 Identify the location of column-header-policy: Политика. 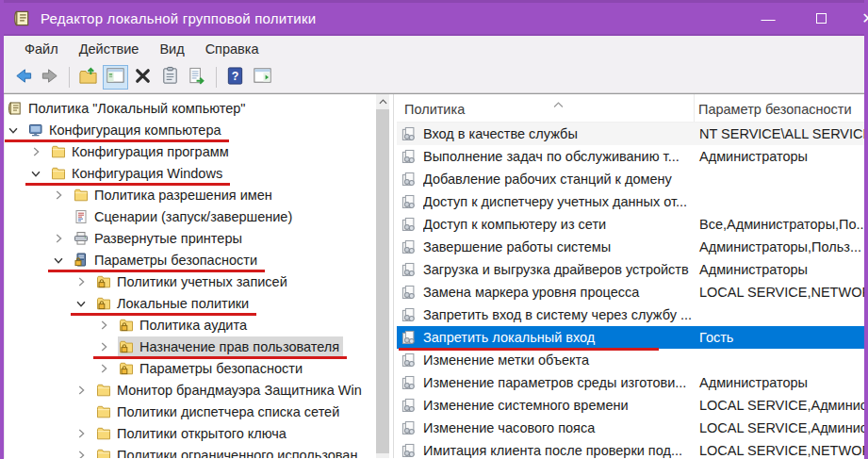
(546, 107).